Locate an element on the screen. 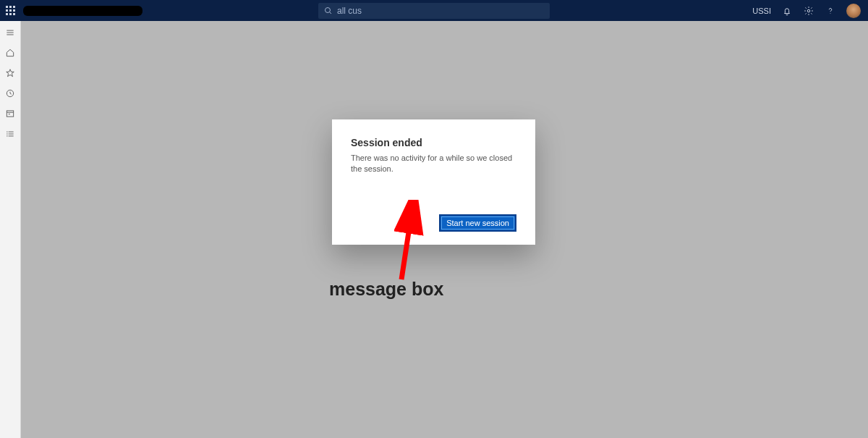 Image resolution: width=868 pixels, height=438 pixels. workspace-icon is located at coordinates (10, 114).